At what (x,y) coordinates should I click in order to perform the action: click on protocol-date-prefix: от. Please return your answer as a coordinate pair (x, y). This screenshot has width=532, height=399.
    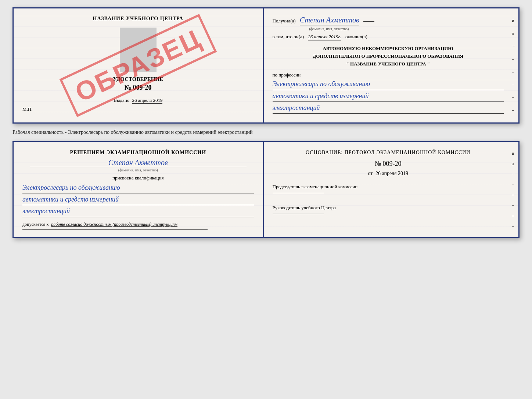
    Looking at the image, I should click on (370, 174).